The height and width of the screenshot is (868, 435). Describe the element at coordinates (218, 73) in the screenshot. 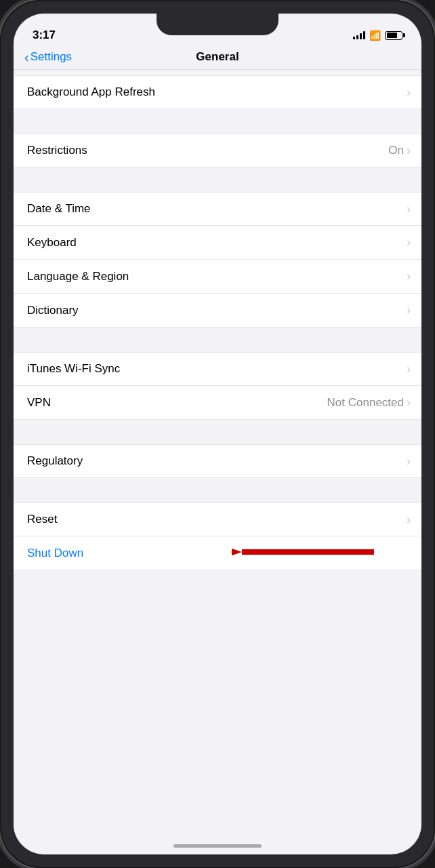

I see `spacer-top` at that location.